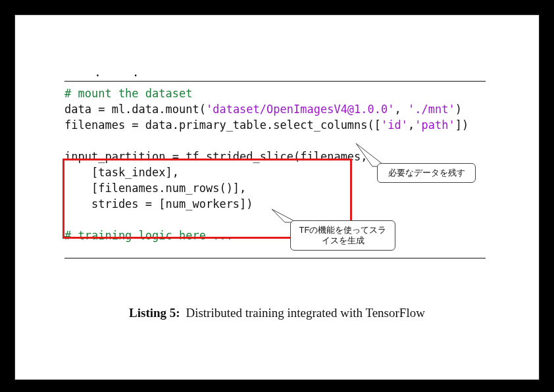  I want to click on caption-text: Distributed training integrated with Ten…, so click(304, 313).